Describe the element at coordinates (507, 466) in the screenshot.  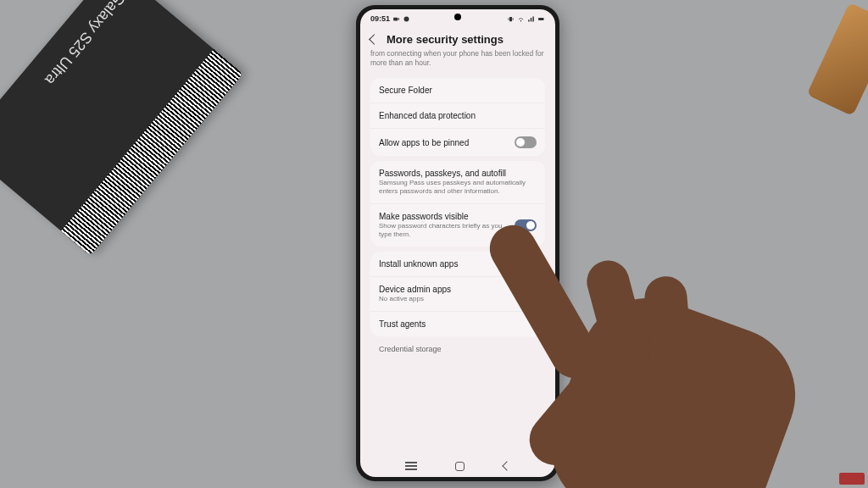
I see `back-button` at that location.